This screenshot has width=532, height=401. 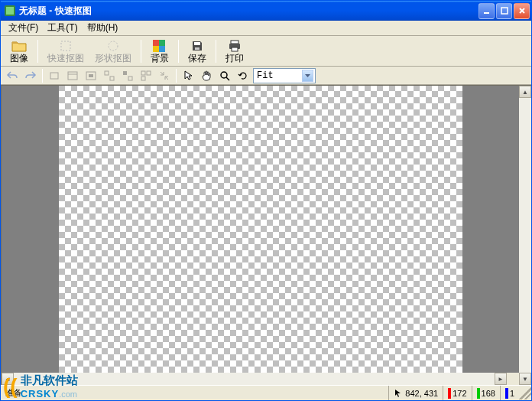 I want to click on swap-icon, so click(x=128, y=76).